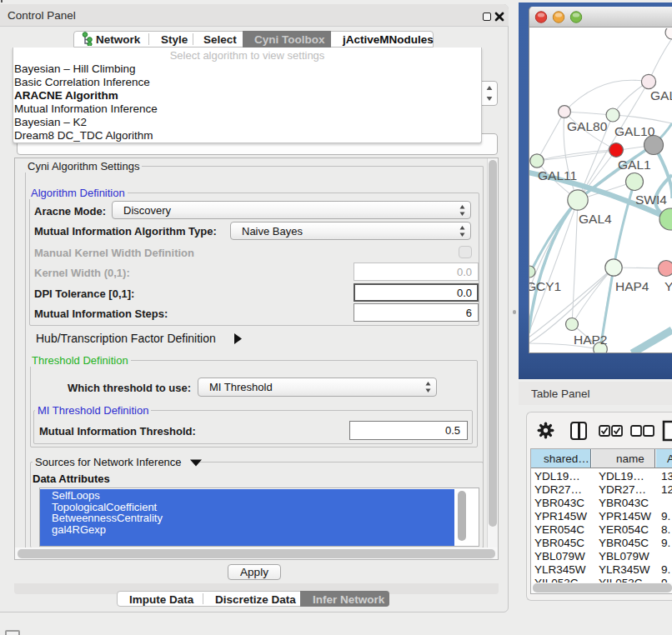  Describe the element at coordinates (661, 95) in the screenshot. I see `svg-text: GAL` at that location.